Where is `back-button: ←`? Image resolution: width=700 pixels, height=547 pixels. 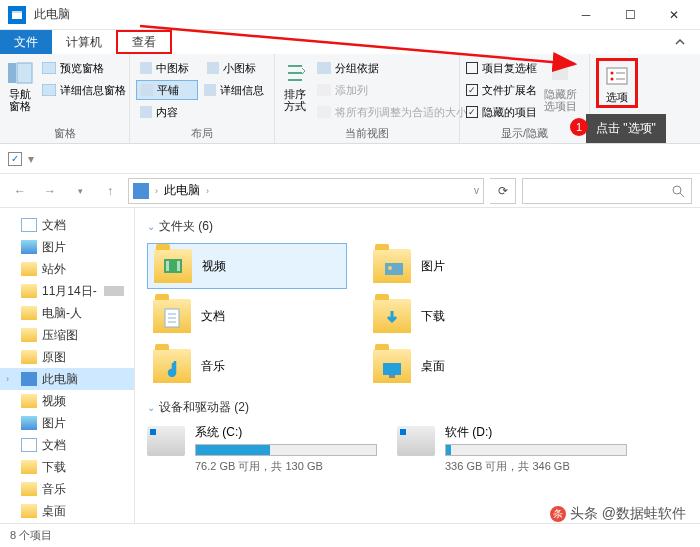 back-button: ← is located at coordinates (20, 191).